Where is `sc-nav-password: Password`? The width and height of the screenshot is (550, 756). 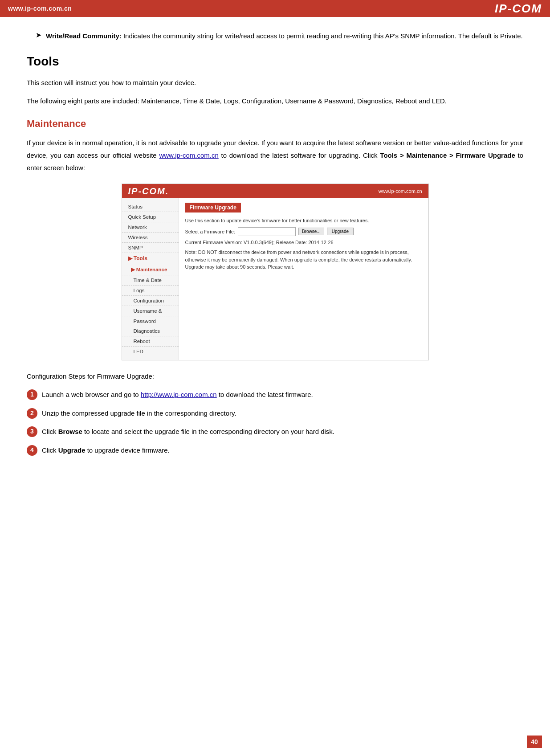
sc-nav-password: Password is located at coordinates (151, 321).